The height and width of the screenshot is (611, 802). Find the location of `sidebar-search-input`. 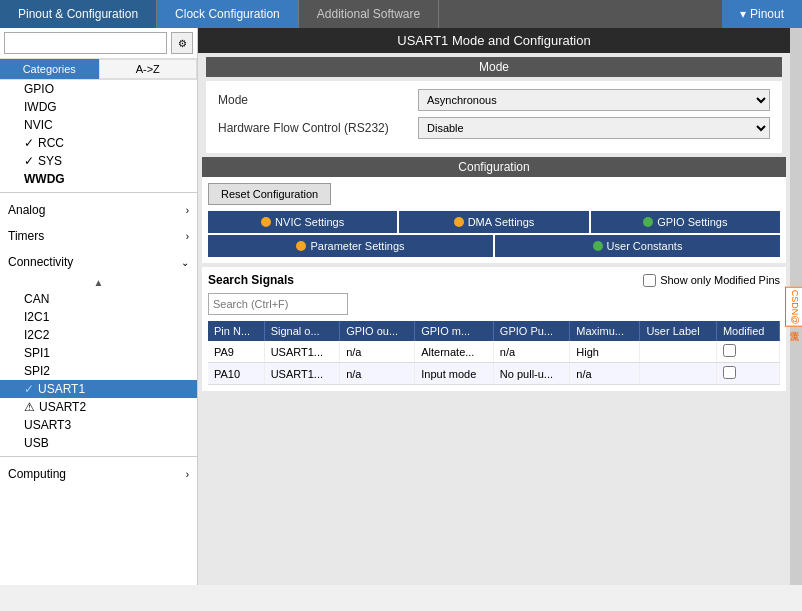

sidebar-search-input is located at coordinates (86, 43).